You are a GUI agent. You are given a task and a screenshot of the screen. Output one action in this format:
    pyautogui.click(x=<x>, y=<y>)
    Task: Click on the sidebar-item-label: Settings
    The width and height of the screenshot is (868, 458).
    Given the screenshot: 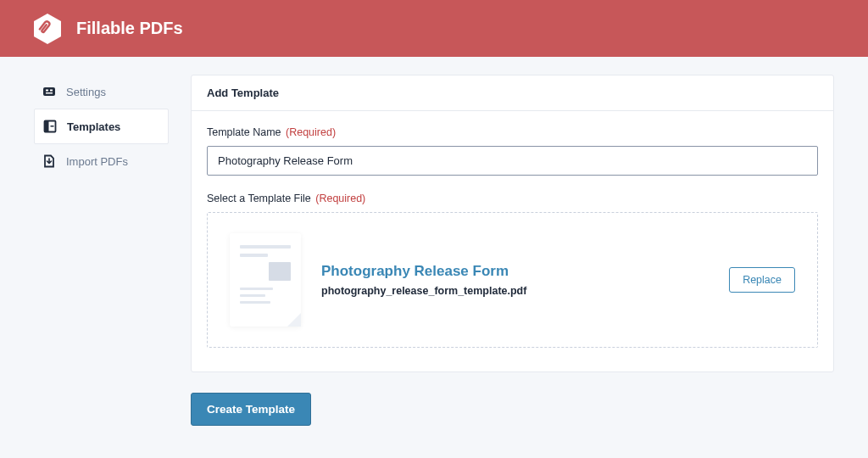 What is the action you would take?
    pyautogui.click(x=86, y=92)
    